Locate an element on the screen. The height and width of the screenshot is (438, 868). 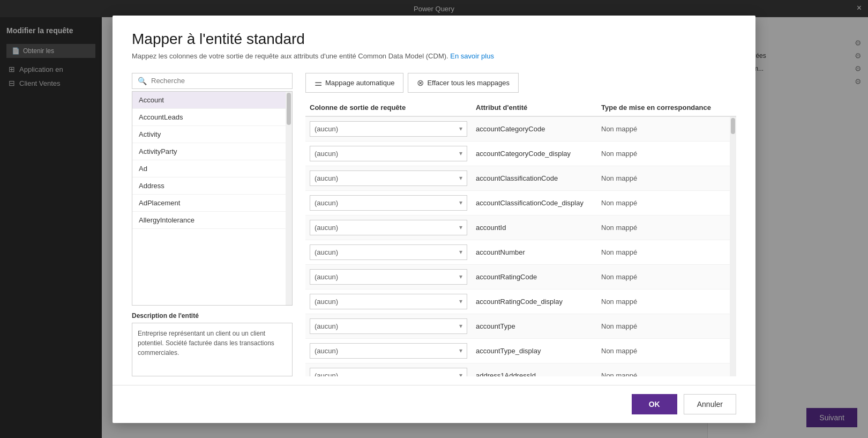
type-6: Non mappé is located at coordinates (667, 277).